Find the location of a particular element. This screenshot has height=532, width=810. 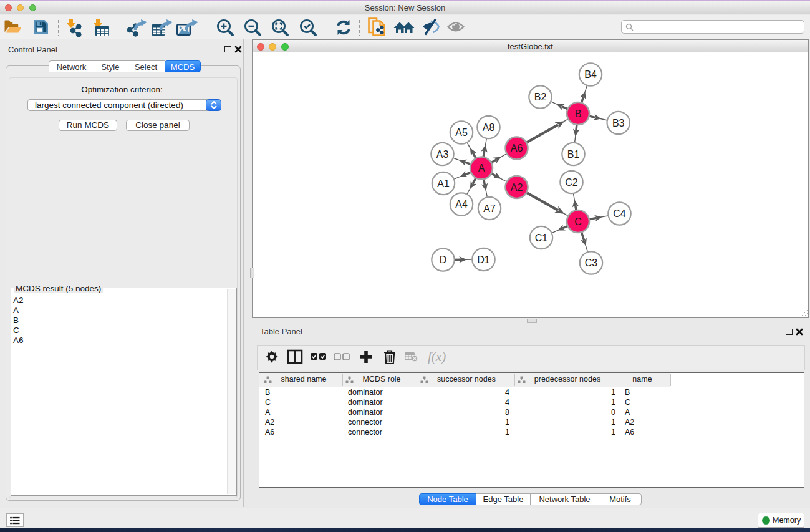

svg-text: A is located at coordinates (481, 168).